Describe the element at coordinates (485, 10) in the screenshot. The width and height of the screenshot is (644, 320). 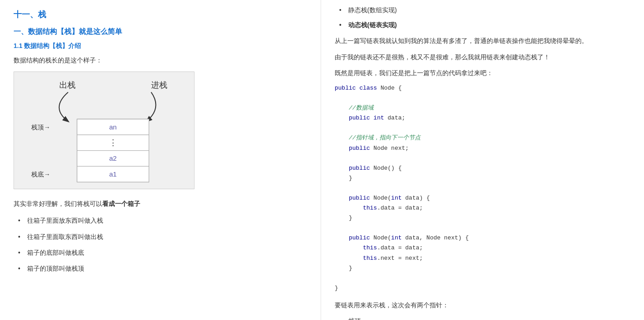
I see `static-stack-item: 静态栈(数组实现)` at that location.